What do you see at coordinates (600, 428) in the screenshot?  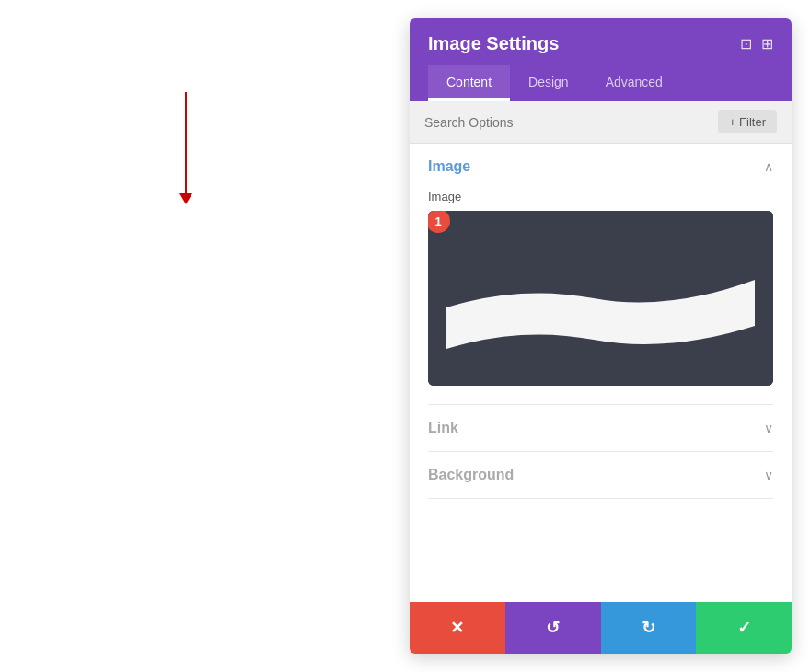 I see `link-section-header: Link ∨` at bounding box center [600, 428].